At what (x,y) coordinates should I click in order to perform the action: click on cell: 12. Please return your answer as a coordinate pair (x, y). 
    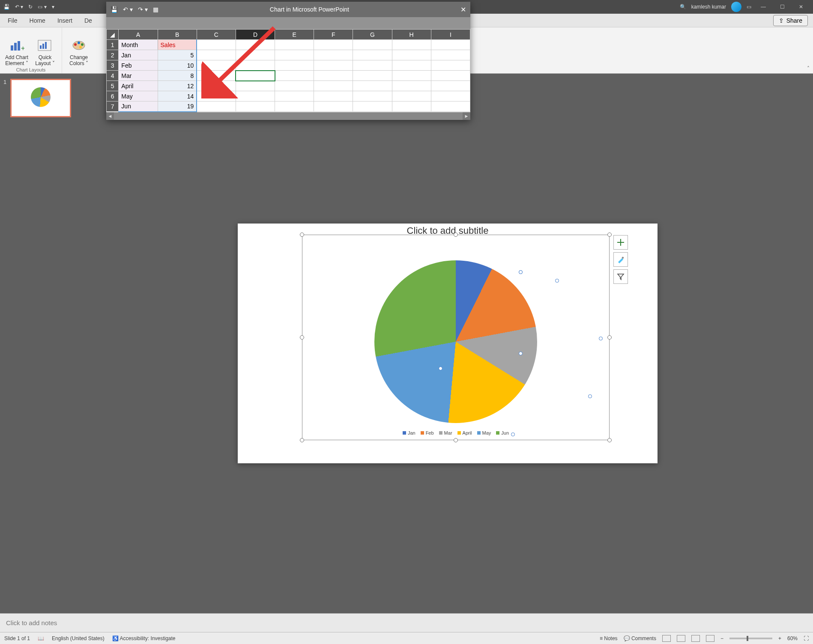
    Looking at the image, I should click on (177, 86).